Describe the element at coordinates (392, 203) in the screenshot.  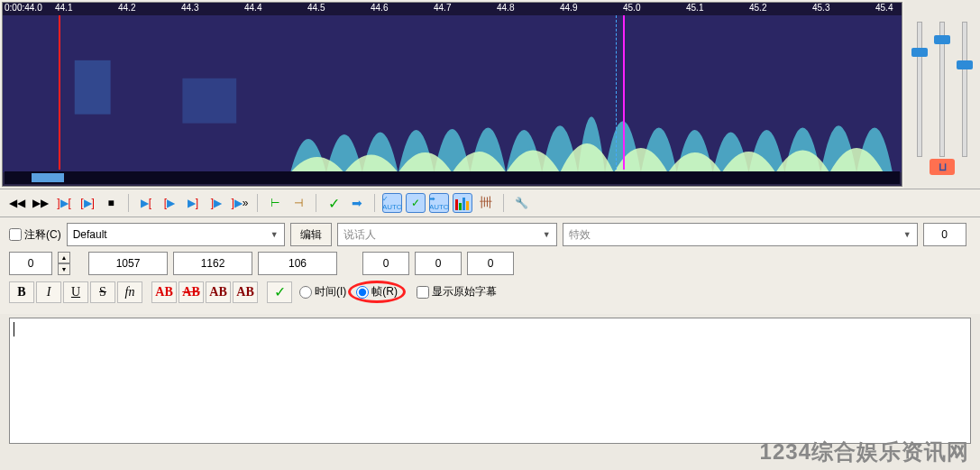
I see `auto-scroll-button: ✓AUTO` at that location.